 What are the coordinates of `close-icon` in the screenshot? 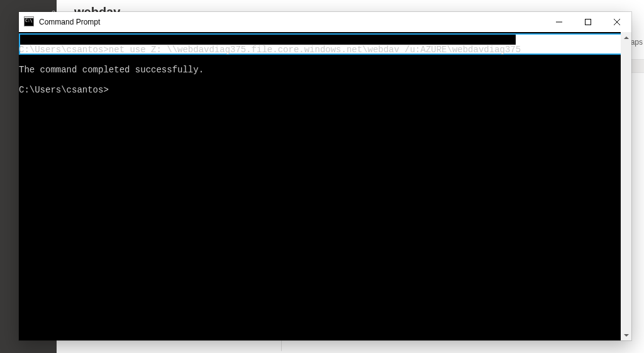 It's located at (617, 22).